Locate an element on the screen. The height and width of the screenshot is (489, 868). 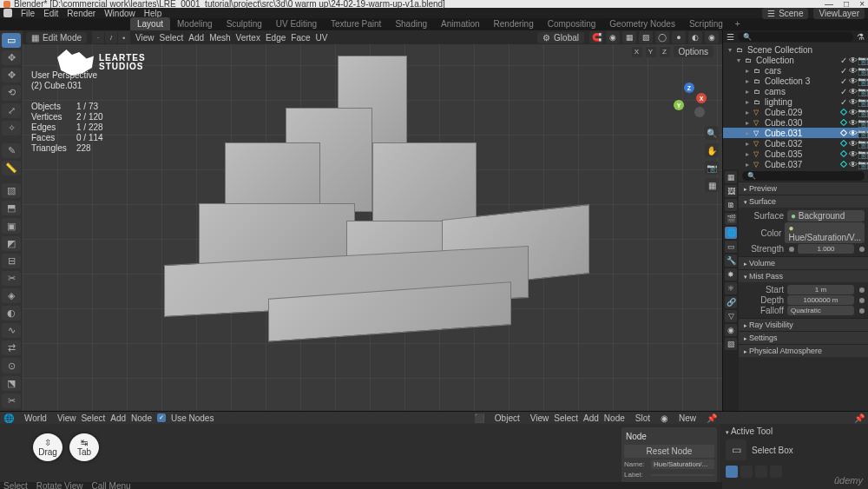
tool-smooth: ∿ is located at coordinates (11, 330).